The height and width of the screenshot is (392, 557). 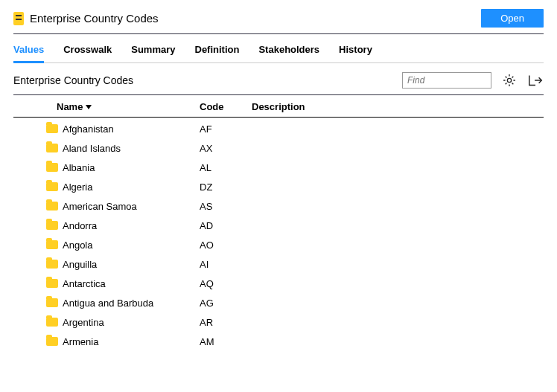 What do you see at coordinates (278, 49) in the screenshot?
I see `tab-bar: Values Crosswalk Summary Definition Stak…` at bounding box center [278, 49].